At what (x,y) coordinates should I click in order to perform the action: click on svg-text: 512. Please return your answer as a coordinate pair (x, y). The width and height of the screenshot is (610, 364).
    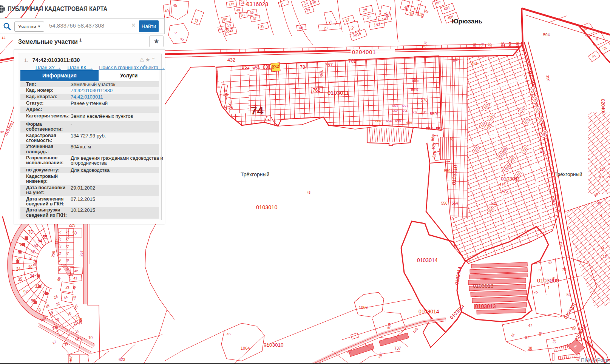
    Looking at the image, I should click on (494, 203).